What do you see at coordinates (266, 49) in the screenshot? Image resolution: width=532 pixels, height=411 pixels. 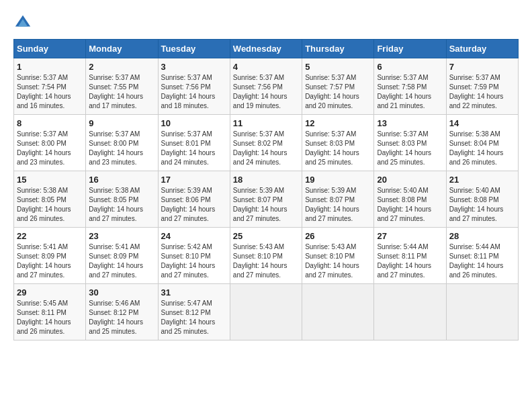 I see `header-row: SundayMondayTuesdayWednesdayThursdayFrid…` at bounding box center [266, 49].